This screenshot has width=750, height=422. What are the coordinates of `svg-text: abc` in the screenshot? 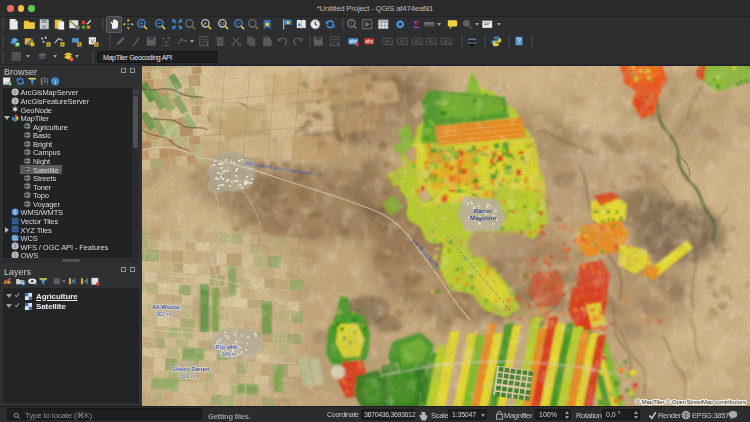 It's located at (369, 42).